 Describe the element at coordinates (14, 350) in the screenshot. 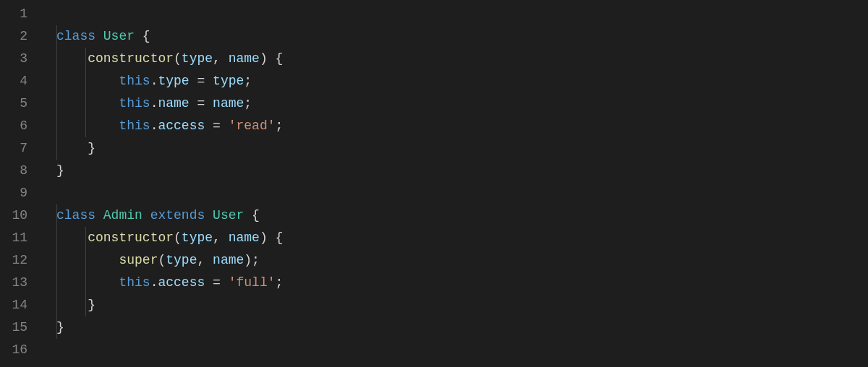

I see `line-number: 16` at that location.